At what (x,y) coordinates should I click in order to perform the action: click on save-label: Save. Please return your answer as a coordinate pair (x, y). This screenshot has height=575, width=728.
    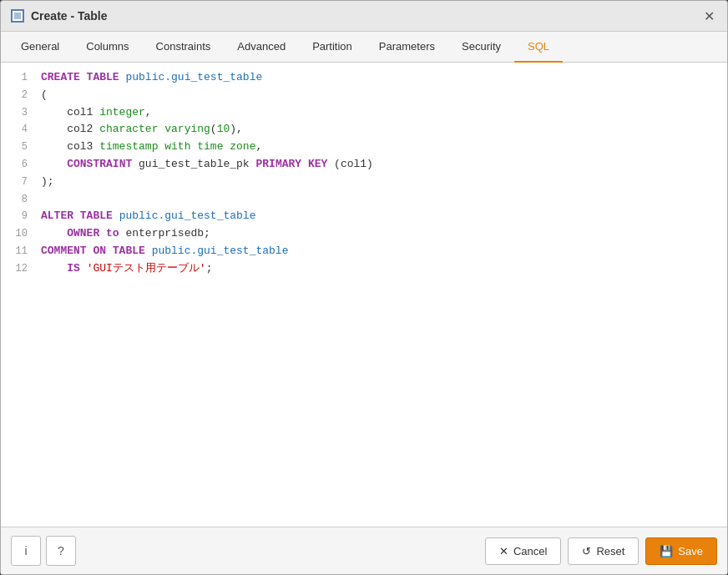
    Looking at the image, I should click on (690, 551).